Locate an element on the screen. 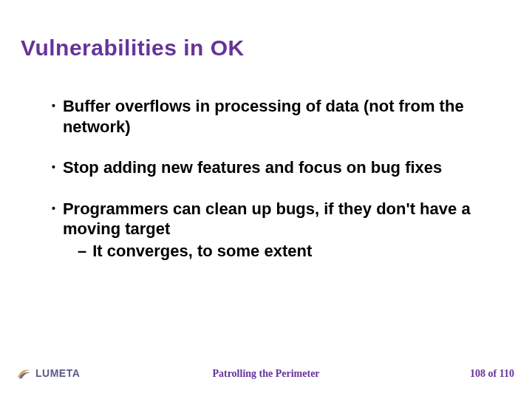 This screenshot has height=399, width=532. page-current: 108 is located at coordinates (477, 374).